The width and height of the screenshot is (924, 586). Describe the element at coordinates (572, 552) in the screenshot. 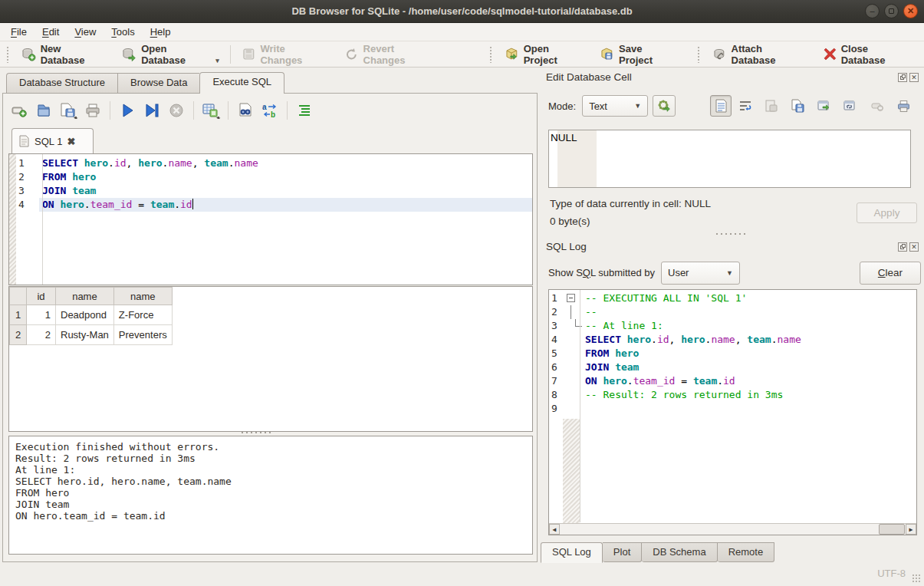

I see `tab-sql-log: SQL Log` at that location.